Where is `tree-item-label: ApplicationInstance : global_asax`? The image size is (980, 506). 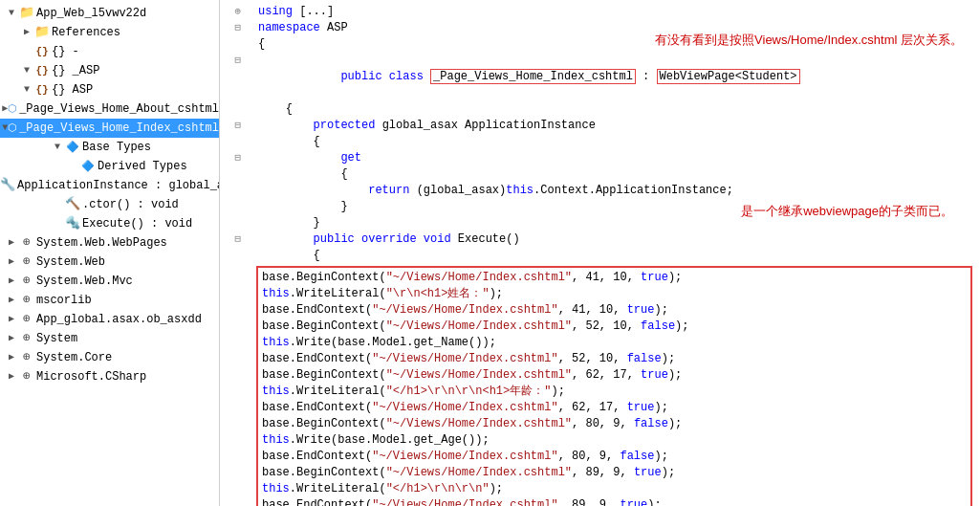
tree-item-label: ApplicationInstance : global_asax is located at coordinates (119, 186).